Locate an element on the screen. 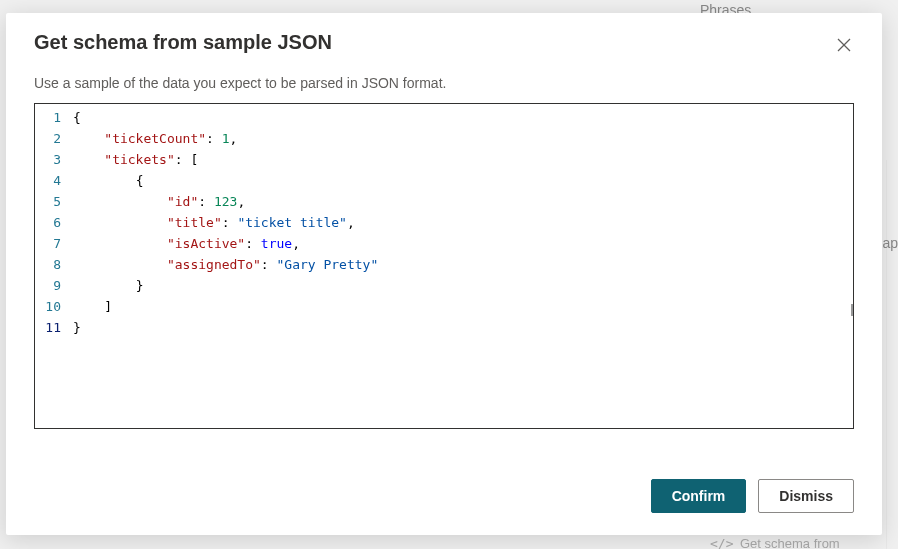 Image resolution: width=898 pixels, height=549 pixels. dialog-subtitle: Use a sample of the data you expect to b… is located at coordinates (444, 82).